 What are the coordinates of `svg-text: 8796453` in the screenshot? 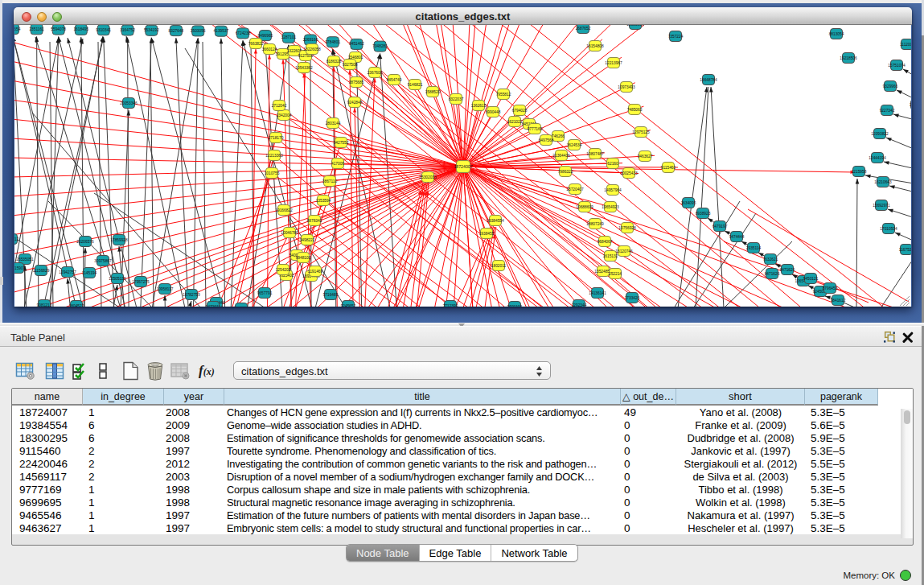 It's located at (830, 288).